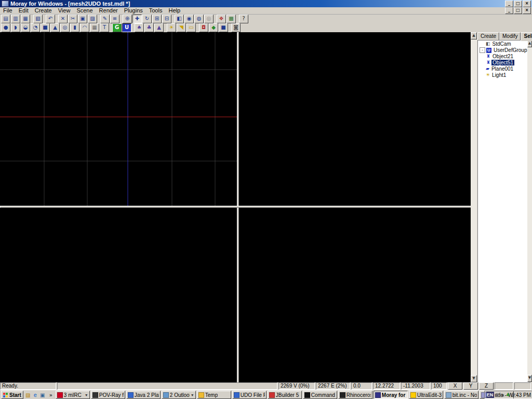  Describe the element at coordinates (6, 19) in the screenshot. I see `new-button: ▤` at that location.